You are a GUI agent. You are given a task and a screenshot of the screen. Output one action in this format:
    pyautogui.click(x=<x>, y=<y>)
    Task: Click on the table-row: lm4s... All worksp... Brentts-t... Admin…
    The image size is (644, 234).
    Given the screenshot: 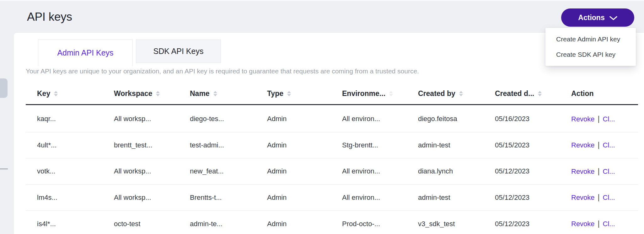 What is the action you would take?
    pyautogui.click(x=332, y=198)
    